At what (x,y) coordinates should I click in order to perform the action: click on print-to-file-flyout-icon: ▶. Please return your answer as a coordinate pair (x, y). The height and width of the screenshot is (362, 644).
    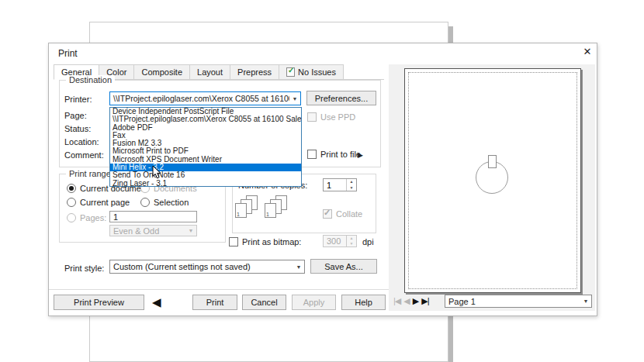
    Looking at the image, I should click on (360, 155).